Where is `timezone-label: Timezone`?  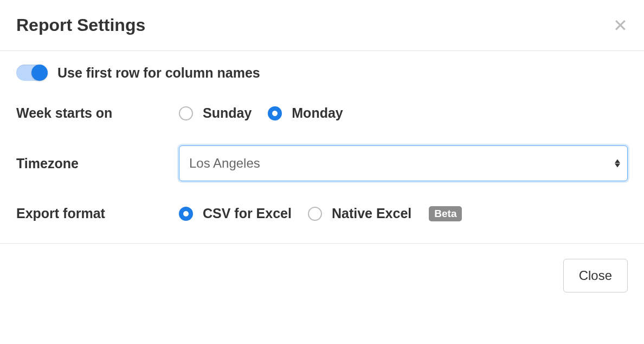 timezone-label: Timezone is located at coordinates (98, 164).